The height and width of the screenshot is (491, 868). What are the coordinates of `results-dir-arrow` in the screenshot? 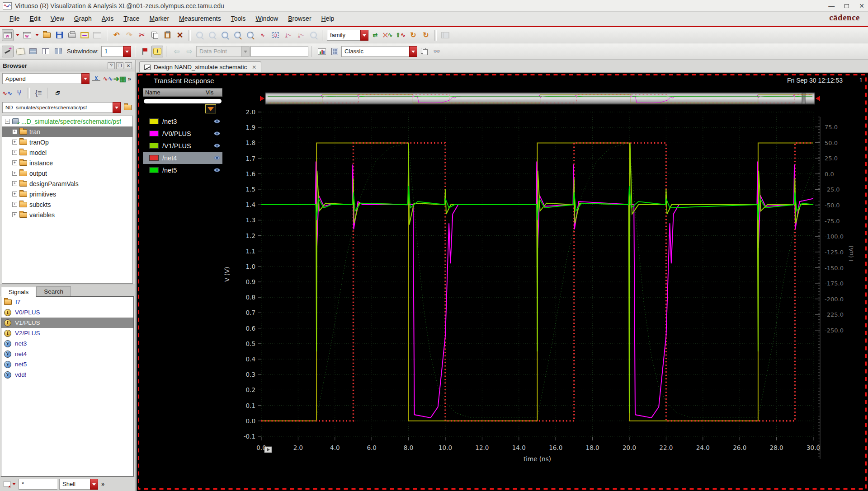 It's located at (117, 108).